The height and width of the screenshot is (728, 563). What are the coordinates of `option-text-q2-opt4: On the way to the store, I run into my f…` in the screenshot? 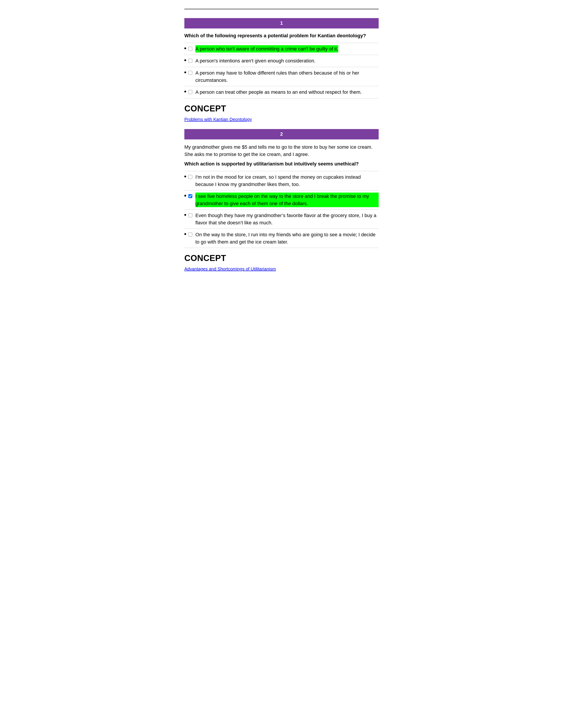 It's located at (287, 238).